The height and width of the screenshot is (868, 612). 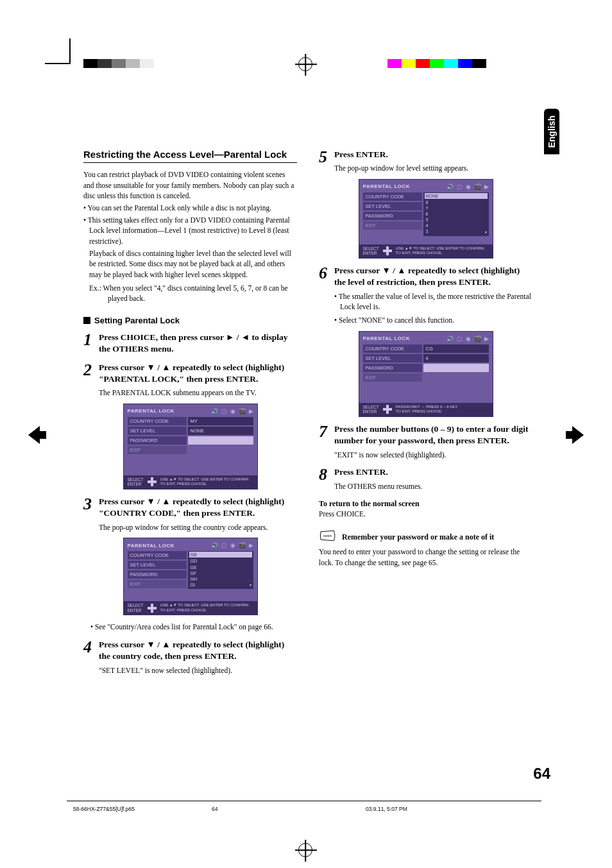 I want to click on osd4-set-level-value: 4, so click(x=456, y=358).